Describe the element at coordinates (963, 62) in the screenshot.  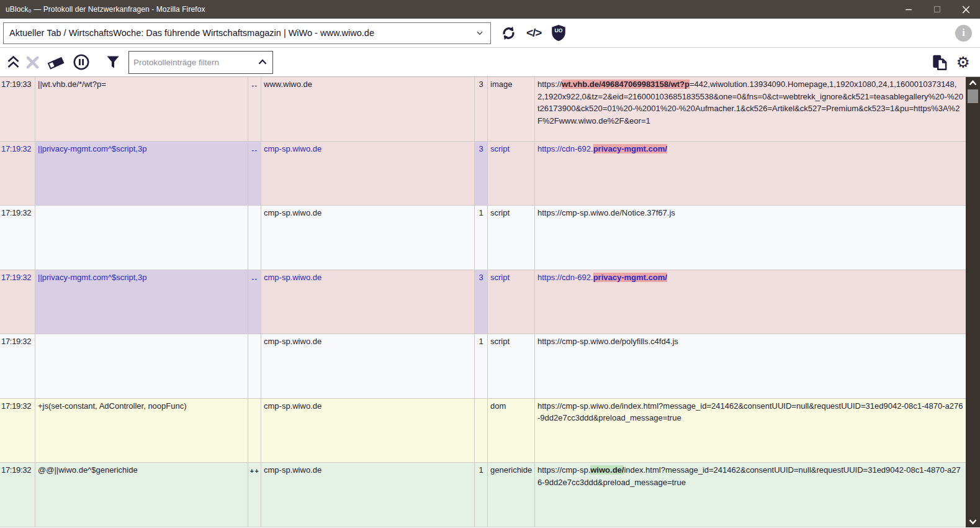
I see `settings-button: ⚙` at that location.